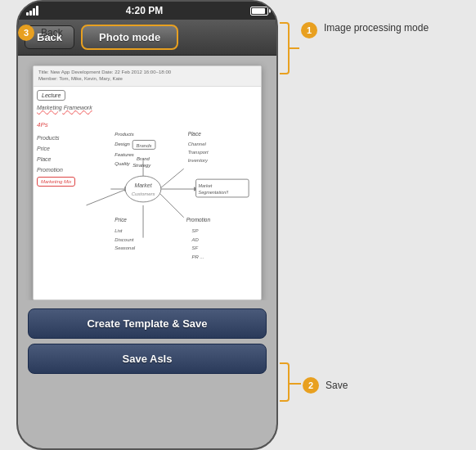 The height and width of the screenshot is (450, 476). I want to click on svg-text: Design, so click(123, 144).